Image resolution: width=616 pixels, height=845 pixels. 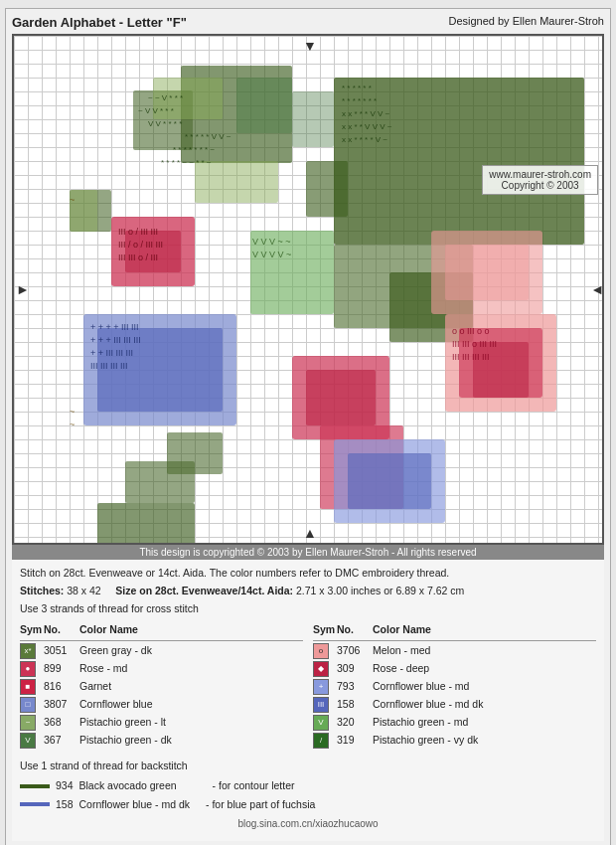 What do you see at coordinates (321, 741) in the screenshot?
I see `symbol-319: /` at bounding box center [321, 741].